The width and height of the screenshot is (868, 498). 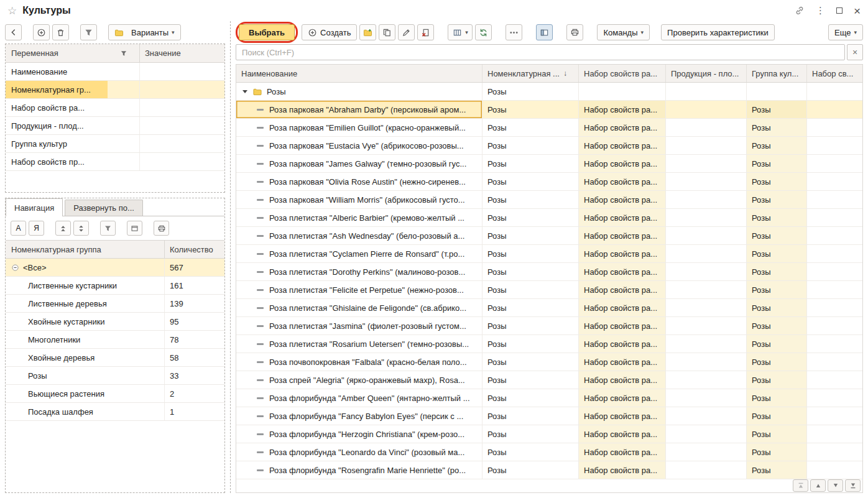 I want to click on nav-group-name-cell: Хвойные деревья, so click(x=85, y=357).